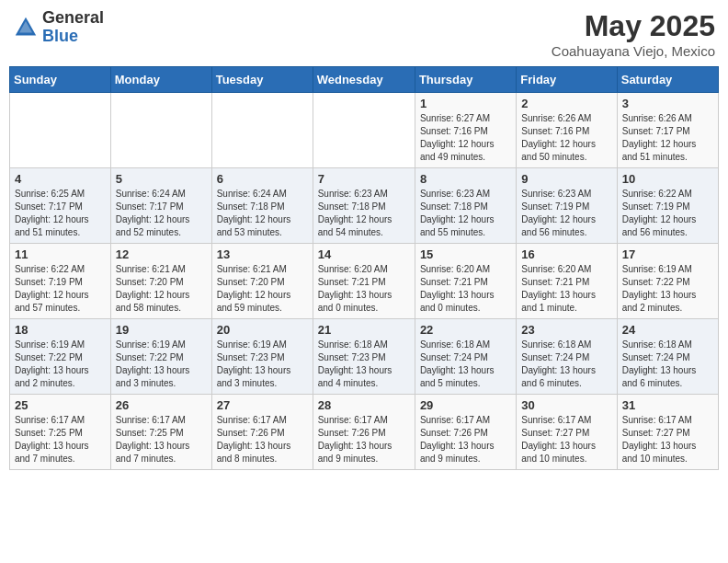 Image resolution: width=728 pixels, height=563 pixels. Describe the element at coordinates (61, 206) in the screenshot. I see `calendar-cell: 4Sunrise: 6:25 AM Sunset: 7:17 PM Daylig…` at that location.